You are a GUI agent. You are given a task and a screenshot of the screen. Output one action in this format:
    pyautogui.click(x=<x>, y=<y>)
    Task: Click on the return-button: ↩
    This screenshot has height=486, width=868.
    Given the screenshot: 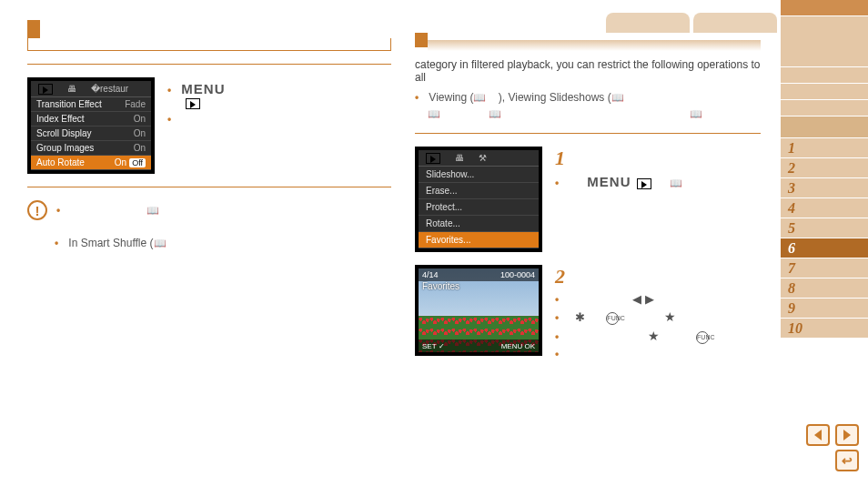 What is the action you would take?
    pyautogui.click(x=847, y=461)
    